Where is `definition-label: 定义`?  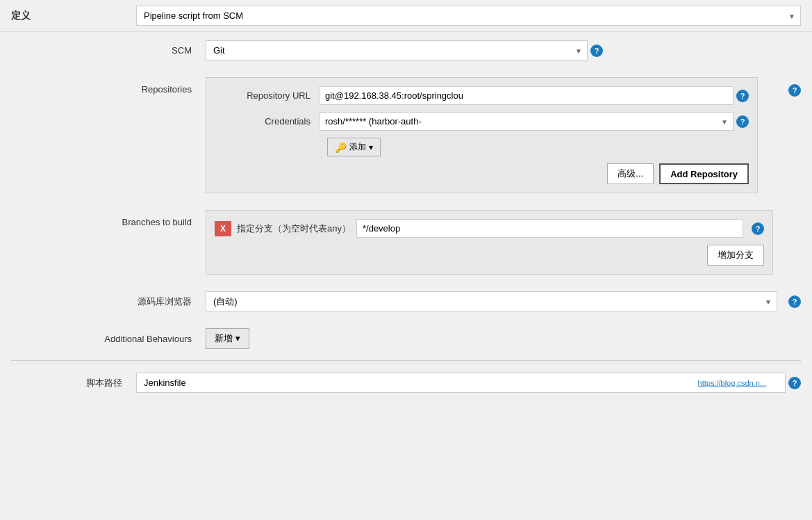
definition-label: 定义 is located at coordinates (74, 16).